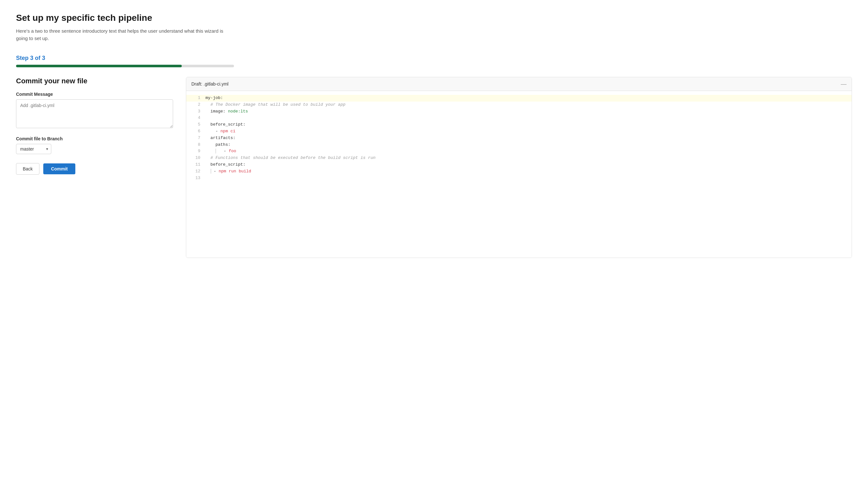  What do you see at coordinates (526, 112) in the screenshot?
I see `code-content-3: image: node:lts` at bounding box center [526, 112].